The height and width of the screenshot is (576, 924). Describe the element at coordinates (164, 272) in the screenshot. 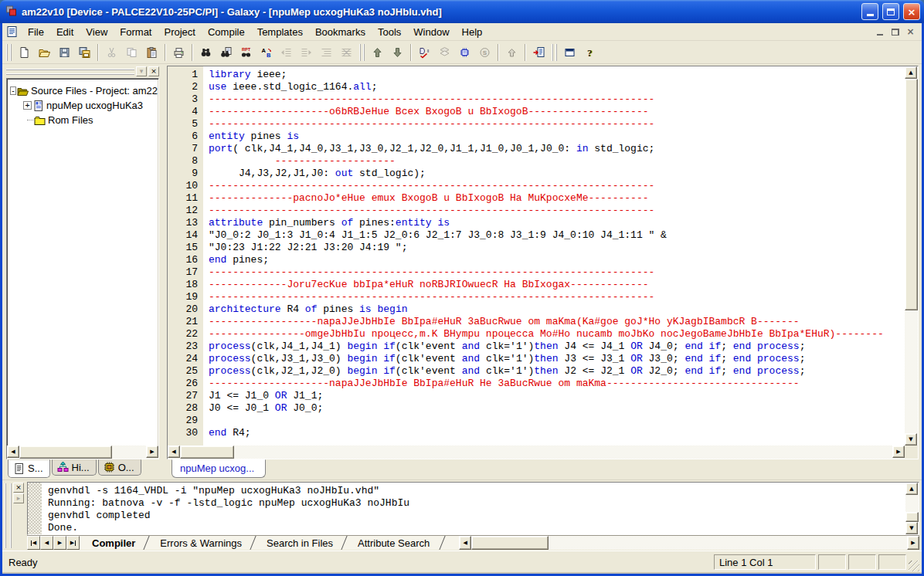

I see `panel-splitter` at that location.